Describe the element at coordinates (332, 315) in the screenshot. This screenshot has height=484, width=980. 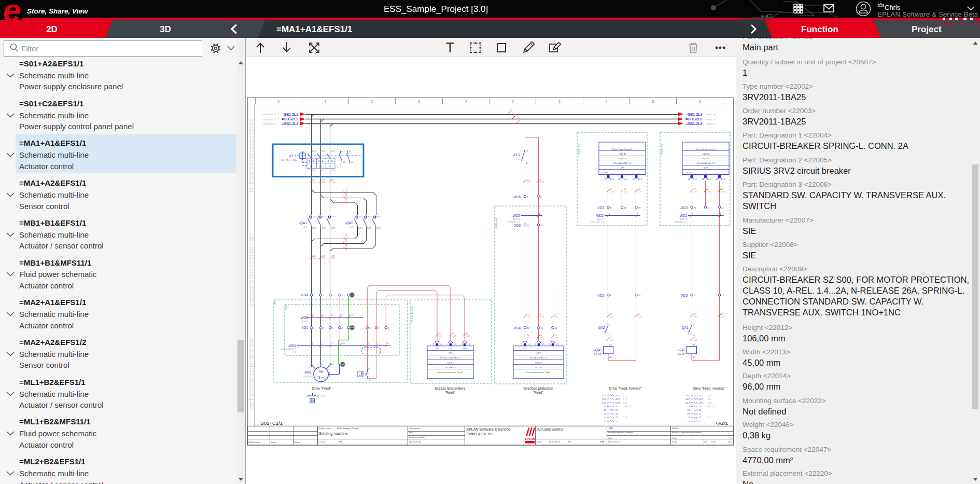
I see `svg-text: GY` at that location.